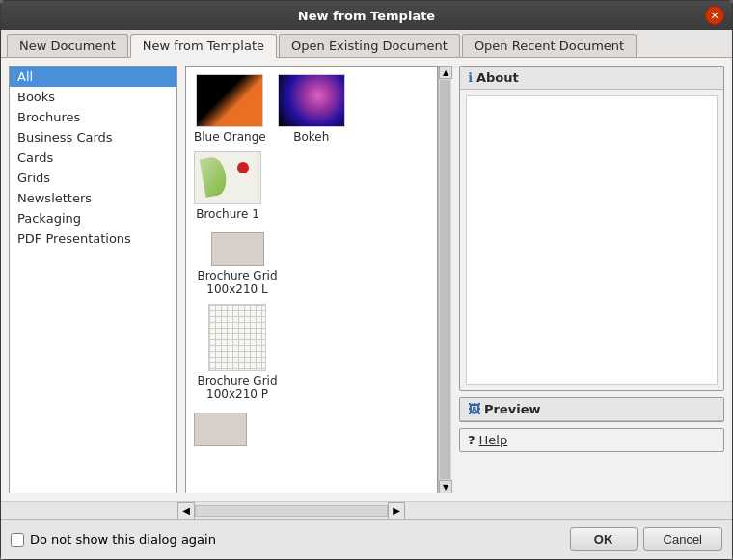  I want to click on cancel-button: Cancel, so click(683, 540).